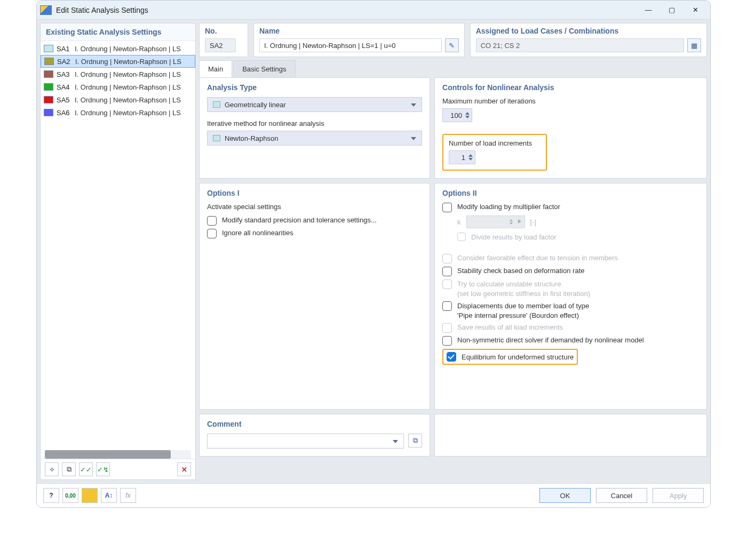 The height and width of the screenshot is (560, 747). I want to click on footer: ? 0,00 A↕ fx OK Cancel Apply, so click(374, 495).